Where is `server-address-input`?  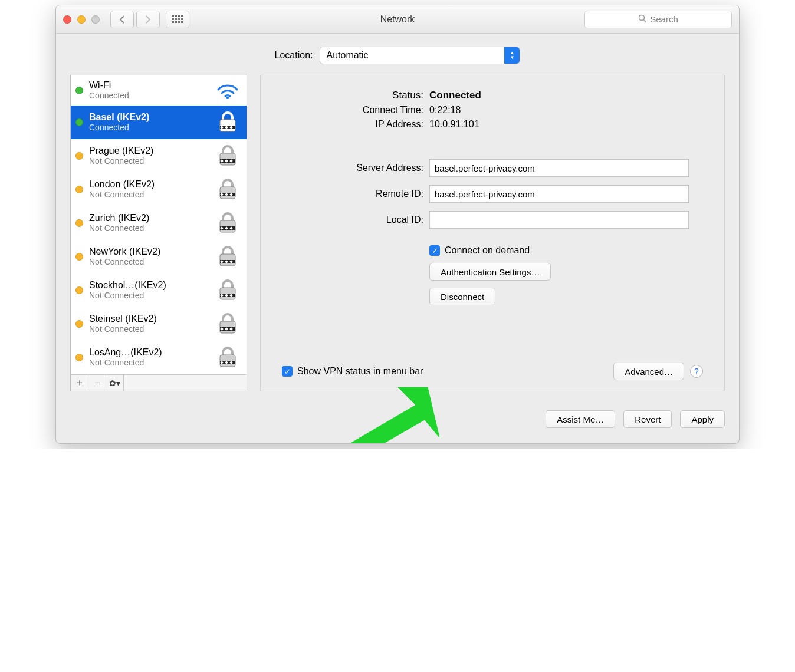
server-address-input is located at coordinates (559, 168).